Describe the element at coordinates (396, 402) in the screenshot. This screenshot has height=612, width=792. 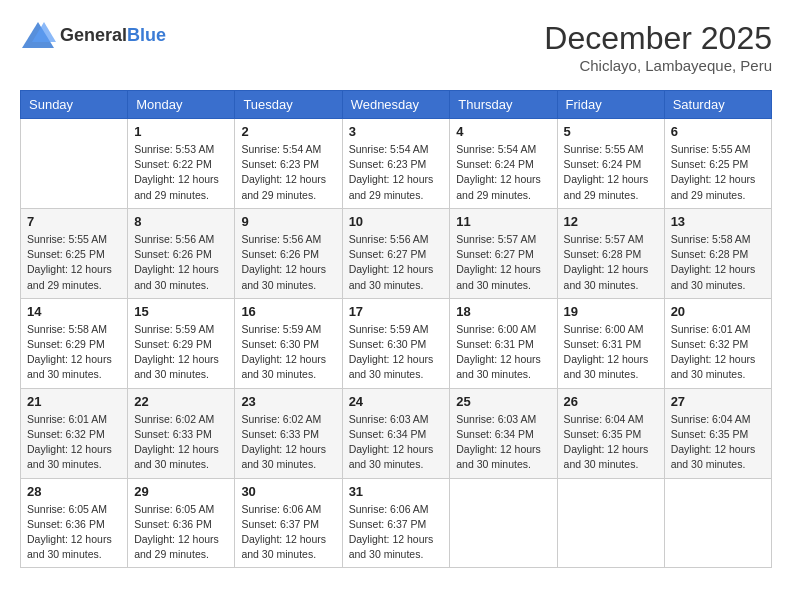
I see `day-number: 24` at that location.